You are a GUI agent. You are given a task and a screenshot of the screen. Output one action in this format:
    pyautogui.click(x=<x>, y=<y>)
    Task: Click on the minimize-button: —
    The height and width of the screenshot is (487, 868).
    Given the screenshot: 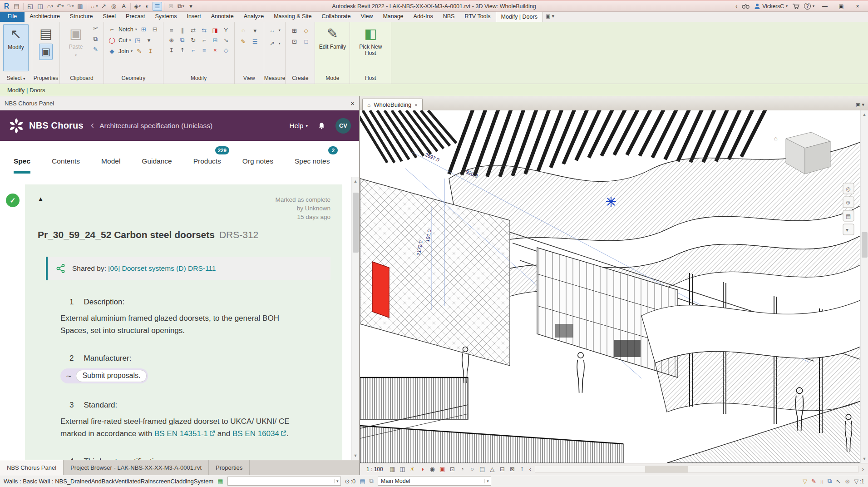 What is the action you would take?
    pyautogui.click(x=825, y=6)
    